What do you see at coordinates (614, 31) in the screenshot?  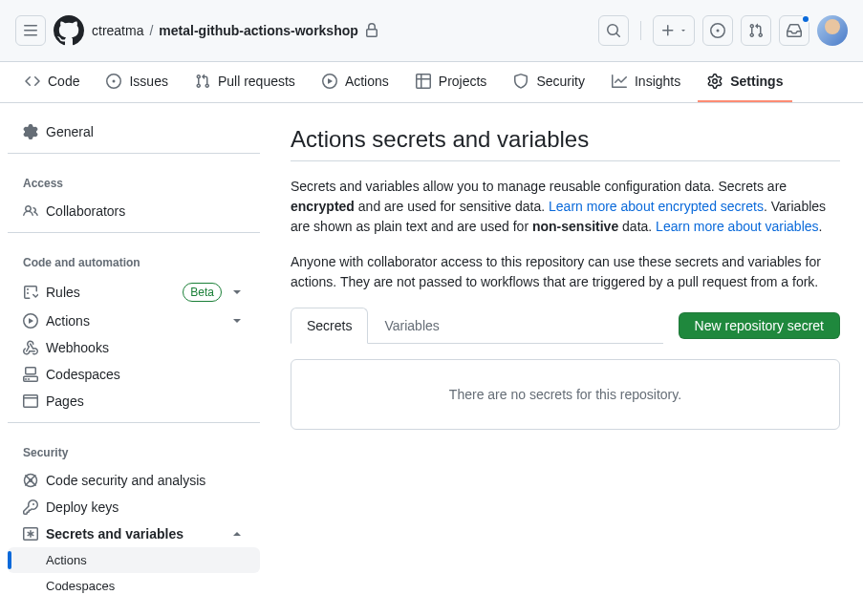 I see `search-button` at bounding box center [614, 31].